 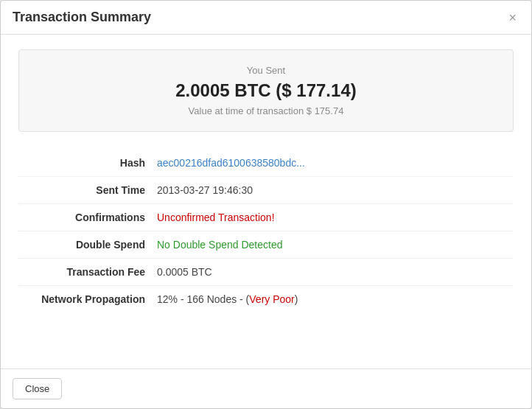 What do you see at coordinates (85, 190) in the screenshot?
I see `field-label-sent-time: Sent Time` at bounding box center [85, 190].